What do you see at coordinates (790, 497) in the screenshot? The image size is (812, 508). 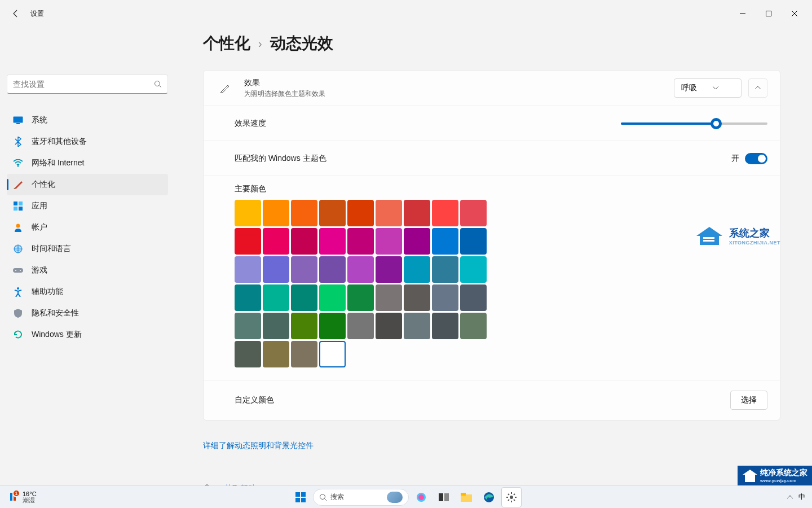 I see `tray-chevron-icon` at bounding box center [790, 497].